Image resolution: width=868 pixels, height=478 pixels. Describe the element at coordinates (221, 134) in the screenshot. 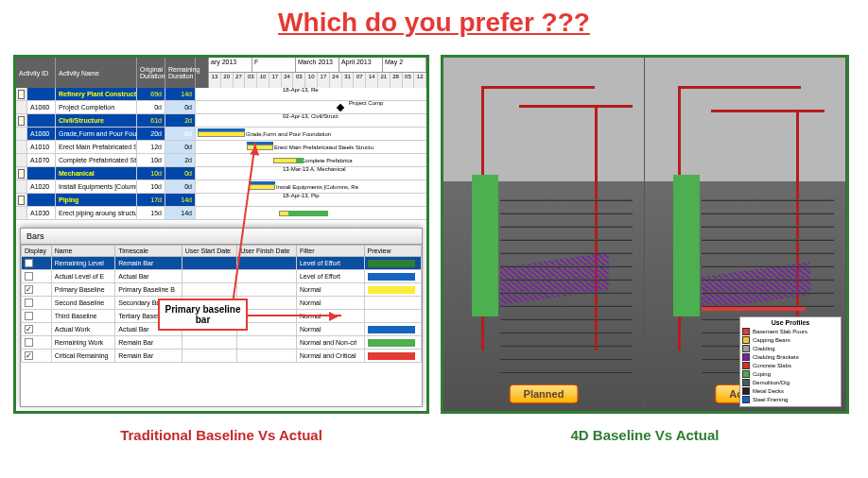

I see `gantt-row: A1000Grade,Form and Pour Found20d0dGrade…` at that location.